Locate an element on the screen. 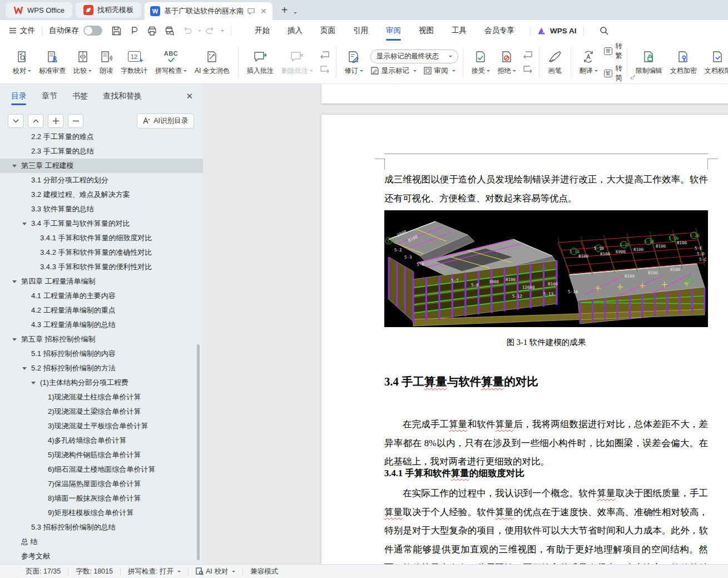  toc-item: 3.1 分部分项工程的划分 is located at coordinates (101, 180).